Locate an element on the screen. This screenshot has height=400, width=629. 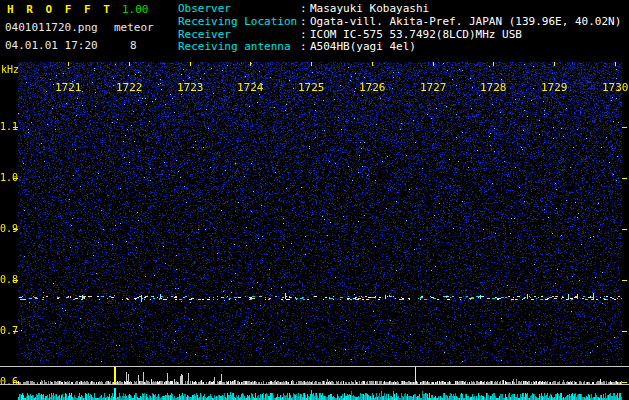
app-version: 1.00 is located at coordinates (136, 10).